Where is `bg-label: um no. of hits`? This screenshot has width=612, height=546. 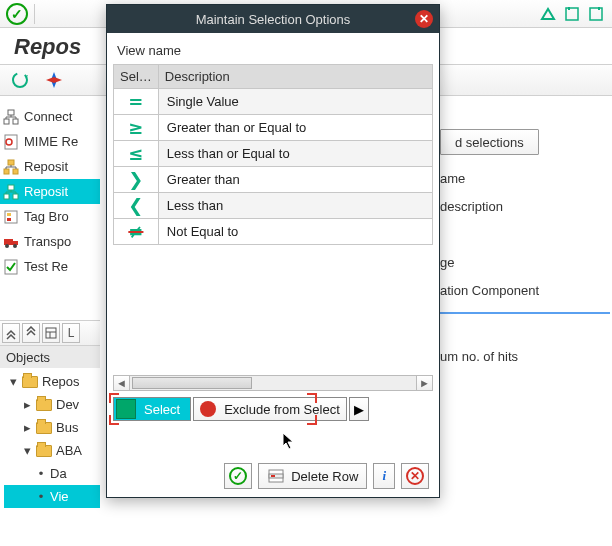 bg-label: um no. of hits is located at coordinates (525, 356).